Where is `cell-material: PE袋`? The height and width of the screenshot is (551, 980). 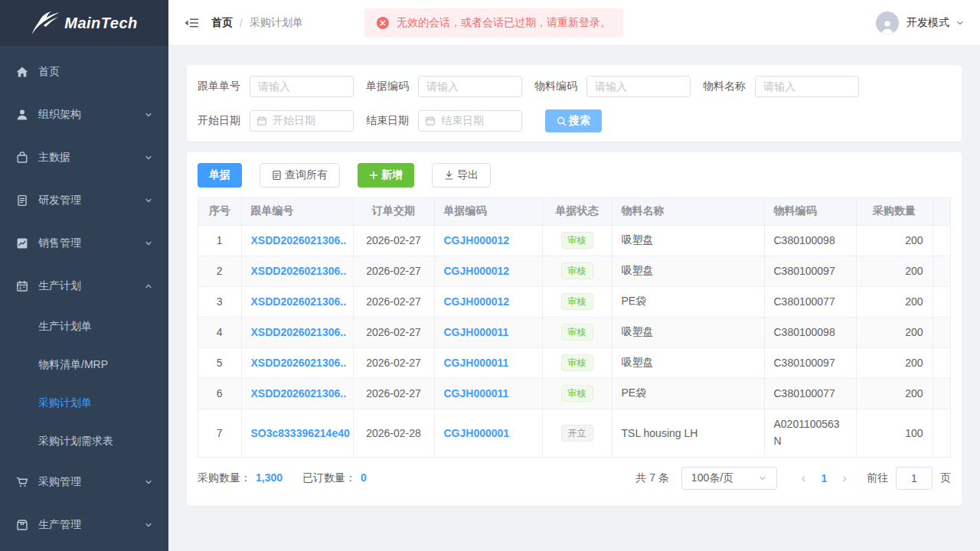
cell-material: PE袋 is located at coordinates (688, 393).